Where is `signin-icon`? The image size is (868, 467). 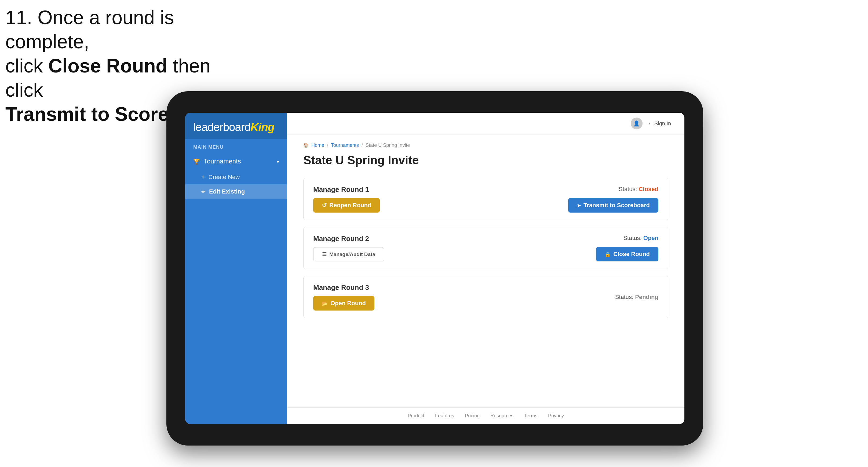
signin-icon is located at coordinates (648, 124).